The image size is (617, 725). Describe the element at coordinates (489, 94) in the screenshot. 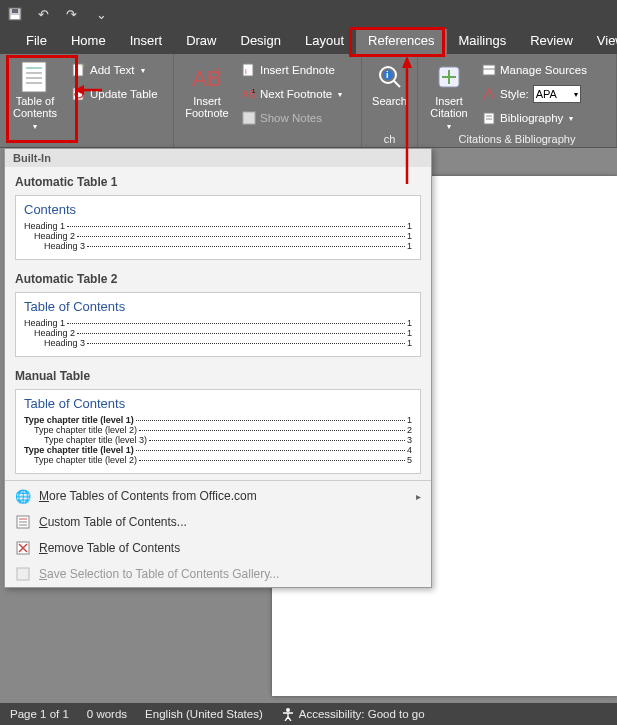

I see `style-icon` at that location.